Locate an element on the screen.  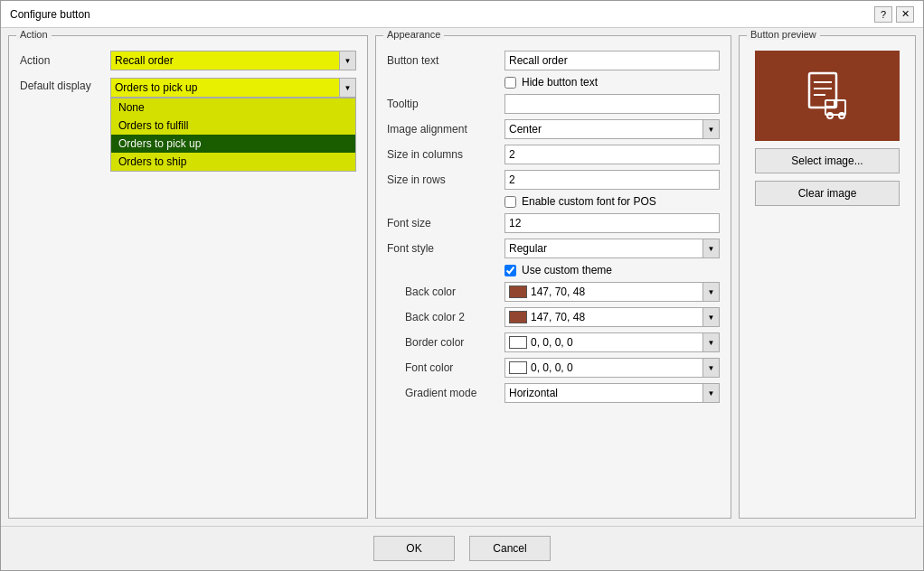
image-alignment-label: Image alignment is located at coordinates (446, 129).